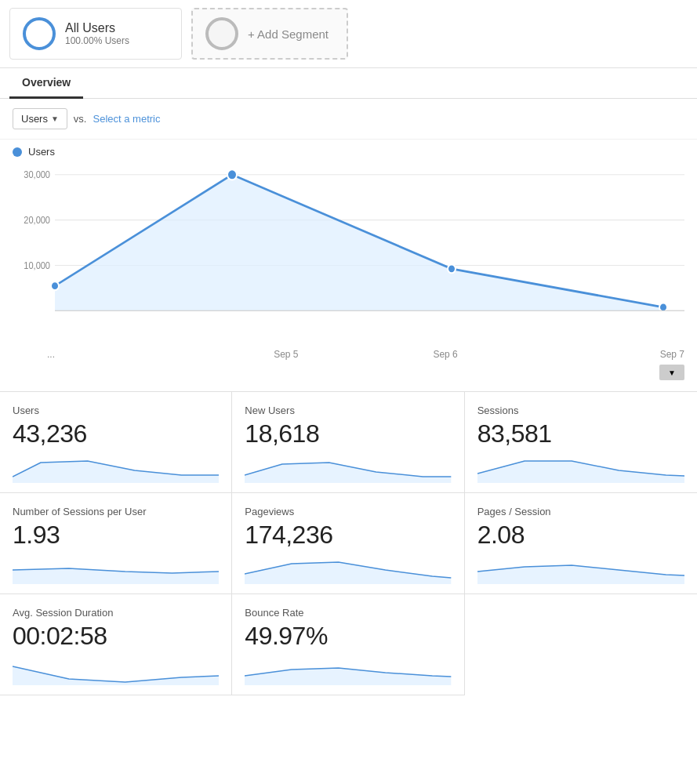  I want to click on sparkline-bounce-rate, so click(348, 670).